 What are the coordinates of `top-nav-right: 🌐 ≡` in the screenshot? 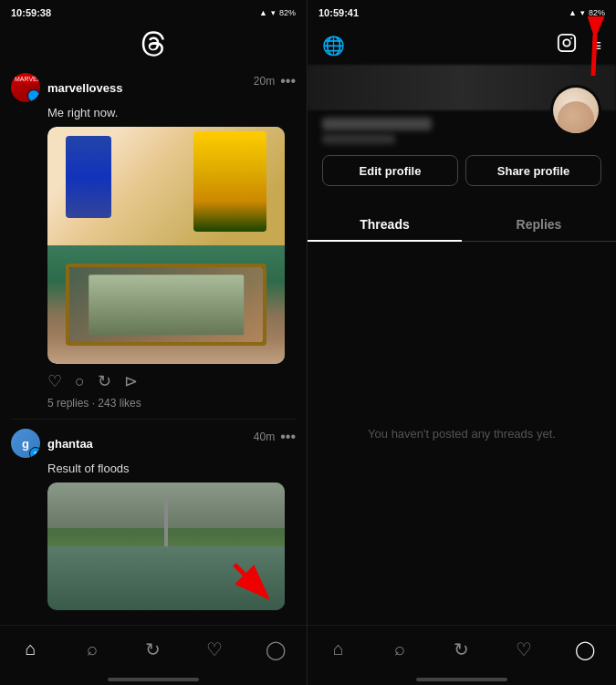 It's located at (462, 46).